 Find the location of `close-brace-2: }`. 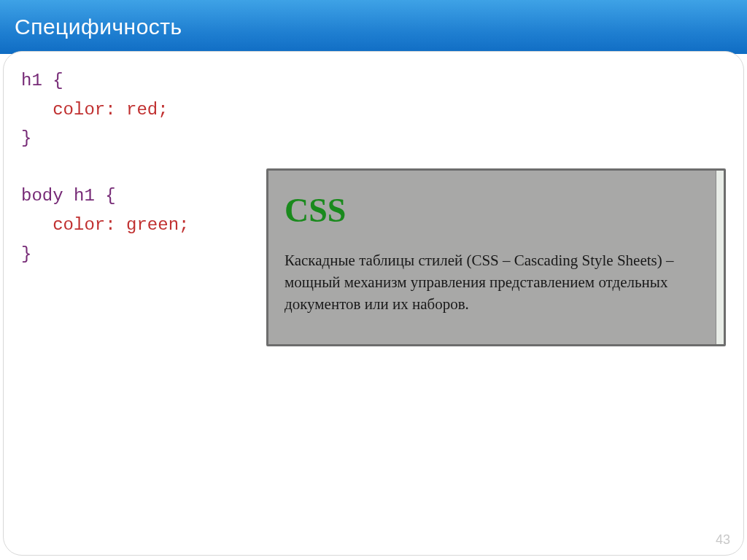

close-brace-2: } is located at coordinates (26, 254).